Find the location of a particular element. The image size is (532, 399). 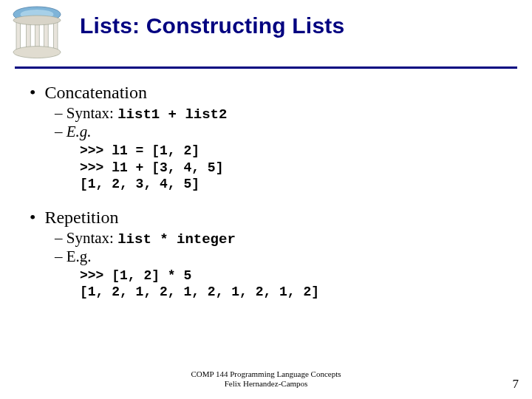

unc-old-well-logo is located at coordinates (37, 33).